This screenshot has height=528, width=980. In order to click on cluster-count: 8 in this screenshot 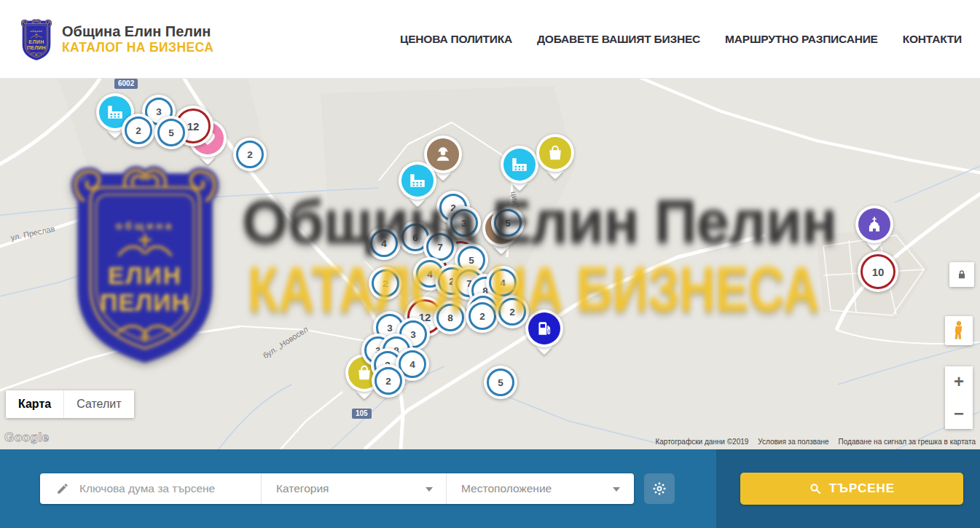, I will do `click(450, 318)`.